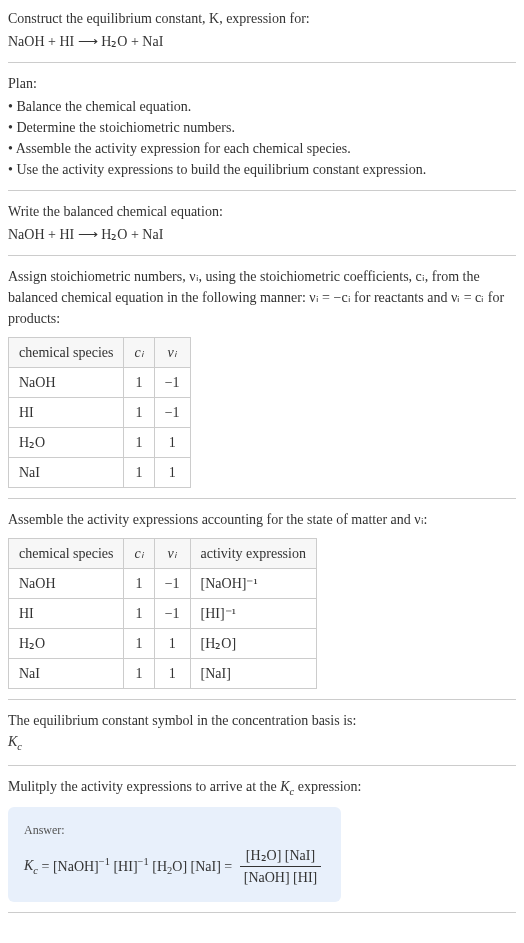  I want to click on table-row: NaOH 1 −1 [NaOH]⁻¹, so click(163, 584).